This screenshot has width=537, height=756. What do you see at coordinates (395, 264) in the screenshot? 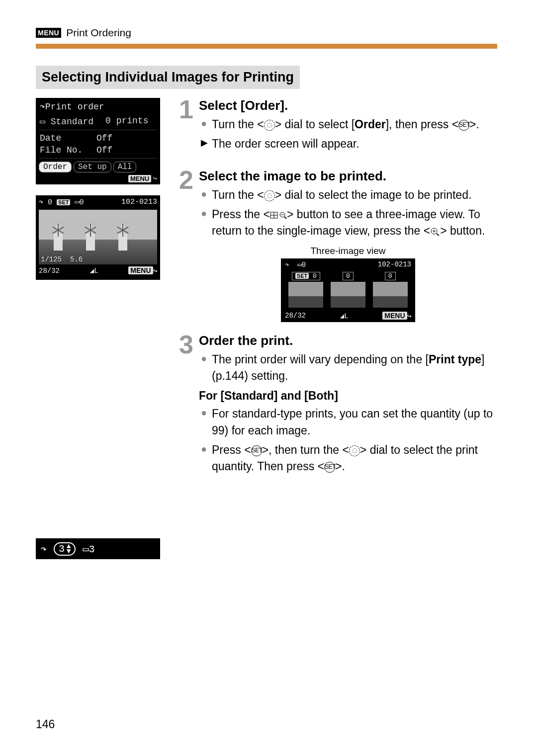
I see `tv-folder: 102-0213` at bounding box center [395, 264].